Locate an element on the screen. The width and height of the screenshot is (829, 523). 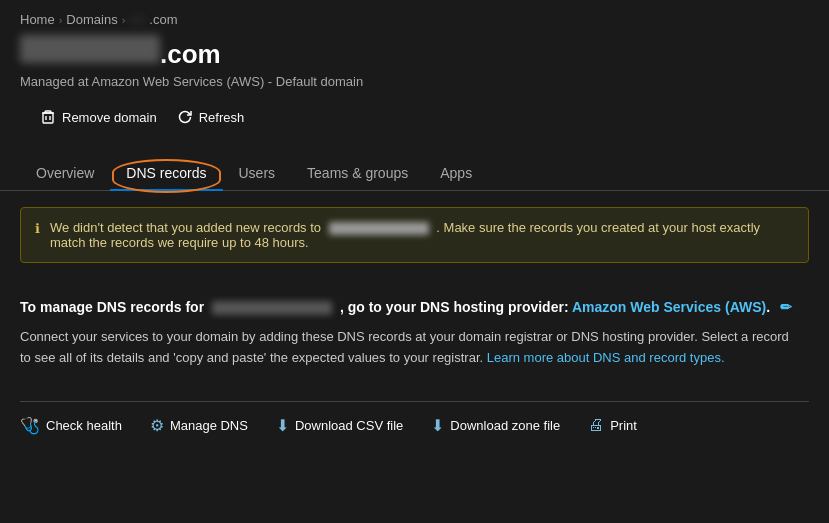
bottom-actions: 🩺 Check health ⚙ Manage DNS ⬇ Download C… is located at coordinates (414, 426).